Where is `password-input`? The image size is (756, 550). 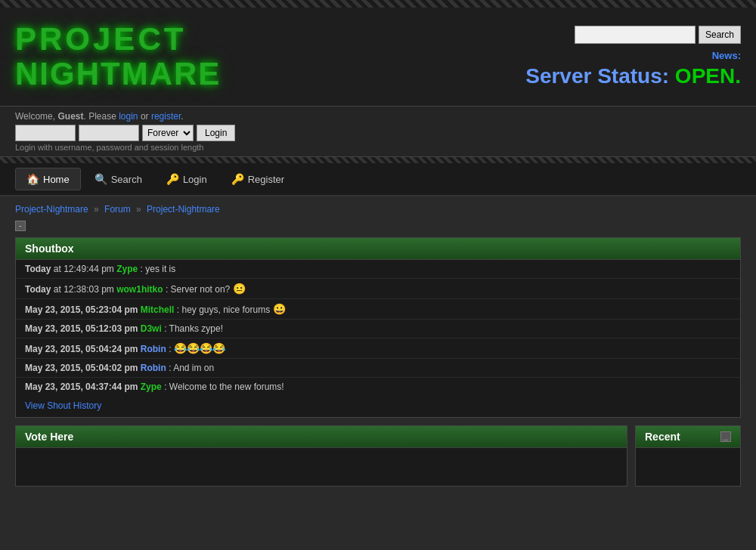
password-input is located at coordinates (109, 133).